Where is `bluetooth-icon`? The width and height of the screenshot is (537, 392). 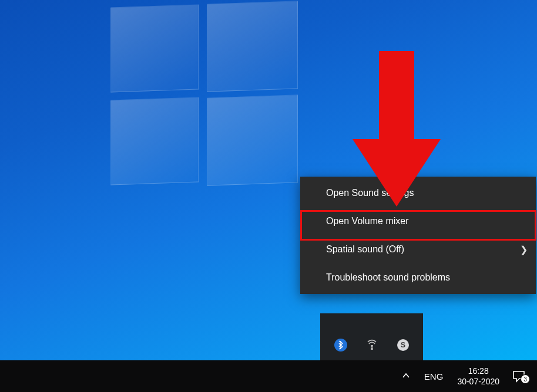
bluetooth-icon is located at coordinates (341, 345).